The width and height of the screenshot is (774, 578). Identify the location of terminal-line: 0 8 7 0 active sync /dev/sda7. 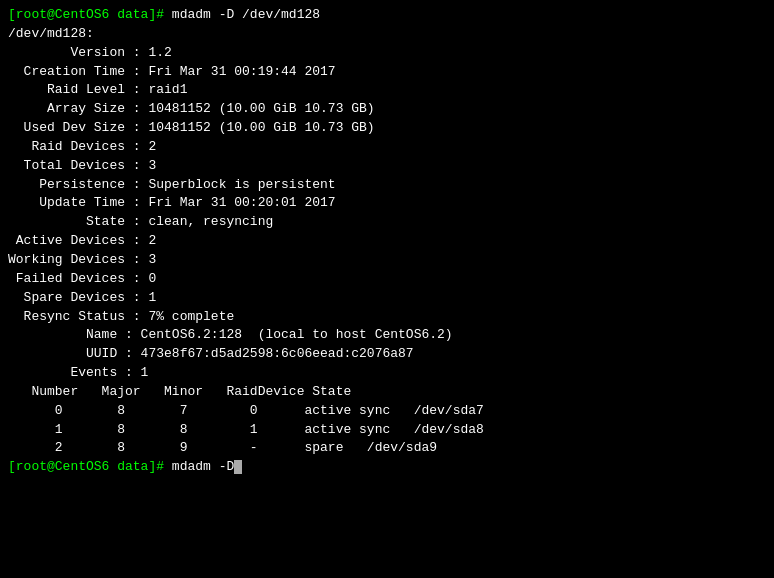
(387, 412).